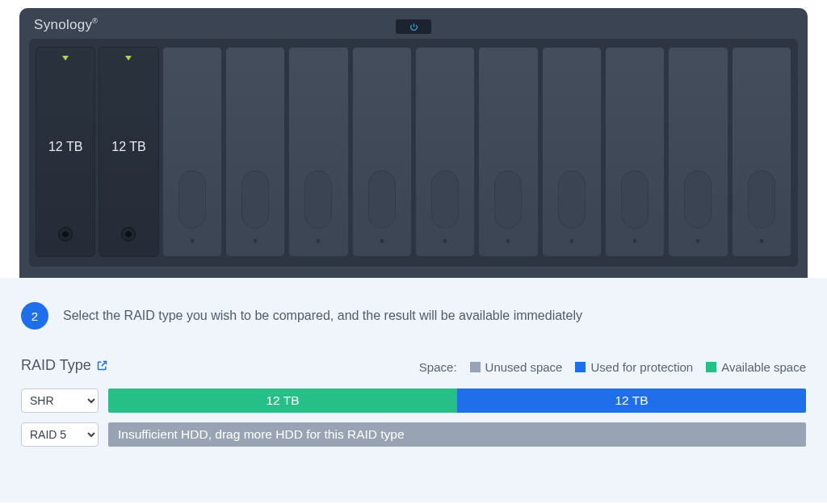 This screenshot has height=504, width=827. Describe the element at coordinates (283, 401) in the screenshot. I see `space-segment-available: 12 TB` at that location.